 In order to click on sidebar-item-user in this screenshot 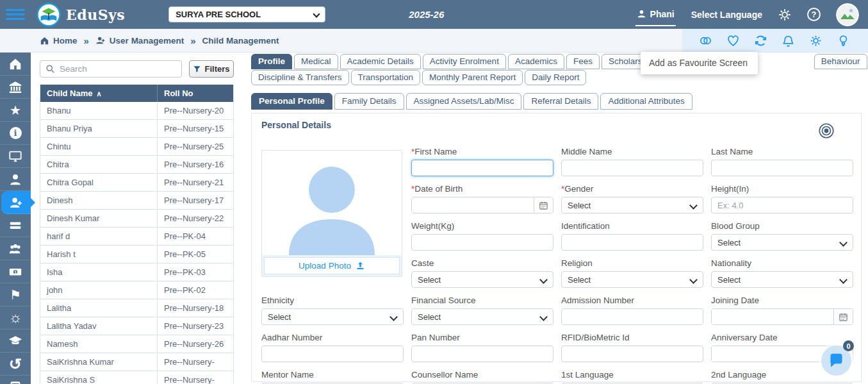, I will do `click(15, 179)`.